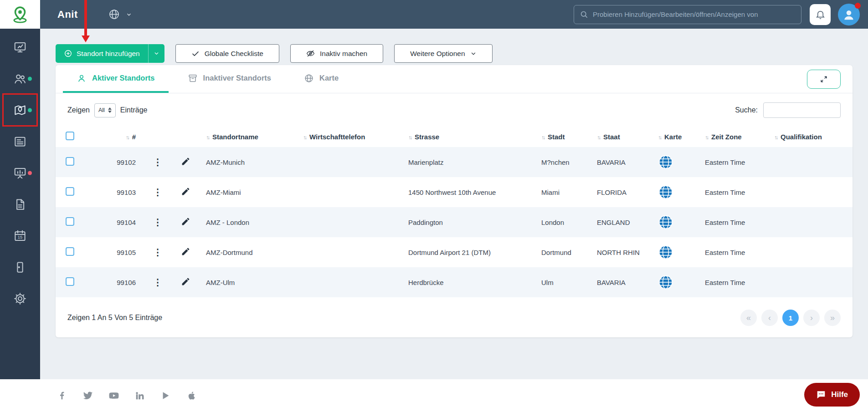  What do you see at coordinates (230, 79) in the screenshot?
I see `tab-inactive-locations: Inaktiver Standorts` at bounding box center [230, 79].